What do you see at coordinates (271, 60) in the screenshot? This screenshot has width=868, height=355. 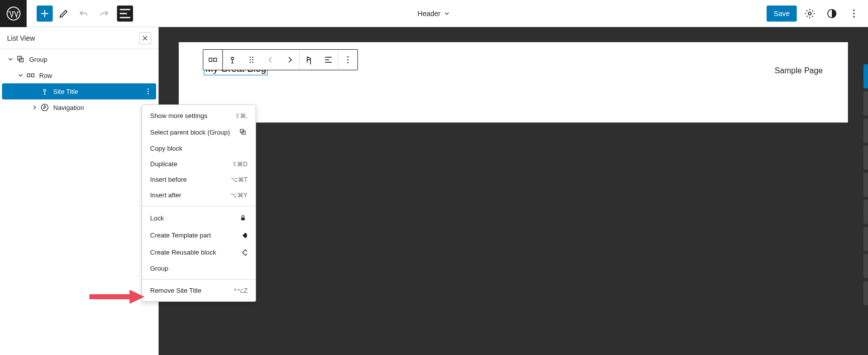 I see `move-left-button` at bounding box center [271, 60].